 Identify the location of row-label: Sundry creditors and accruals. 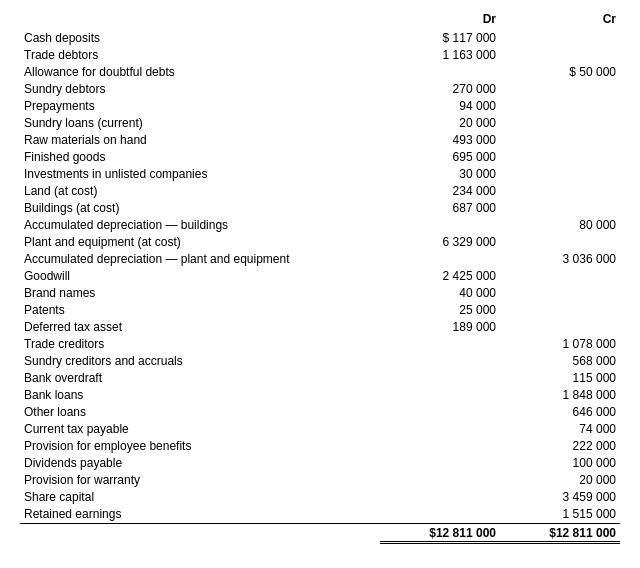
(200, 362).